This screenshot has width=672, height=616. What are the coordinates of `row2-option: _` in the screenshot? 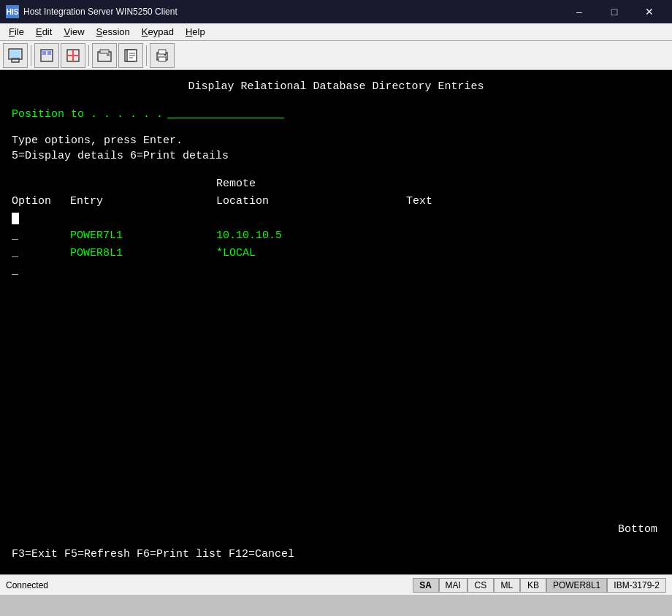 It's located at (41, 271).